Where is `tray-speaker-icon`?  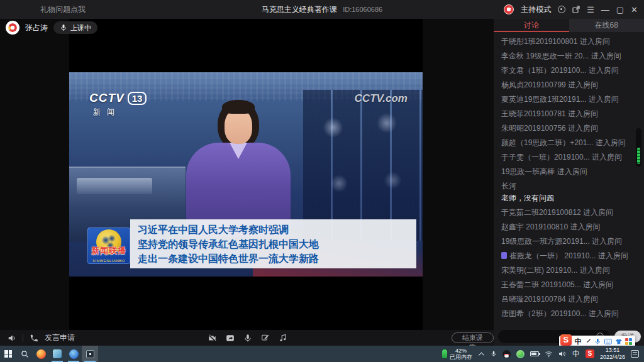 tray-speaker-icon is located at coordinates (562, 354).